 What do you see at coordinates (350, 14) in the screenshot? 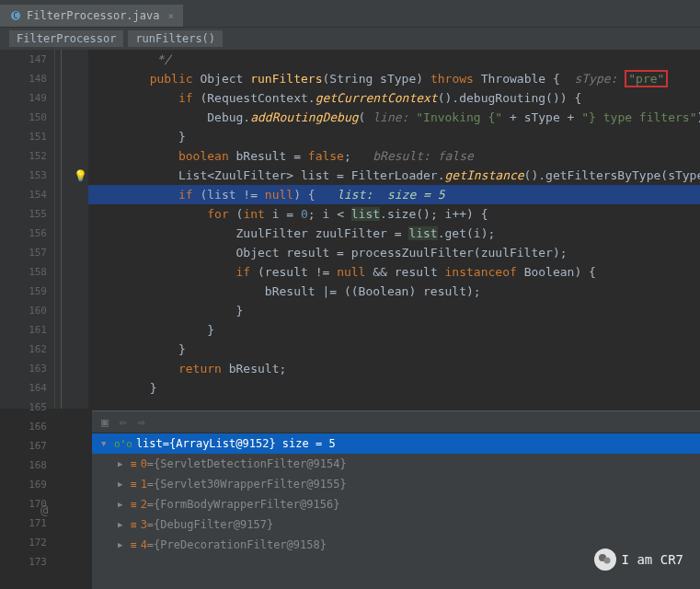
I see `editor-tabs: C FilterProcessor.java ×` at bounding box center [350, 14].